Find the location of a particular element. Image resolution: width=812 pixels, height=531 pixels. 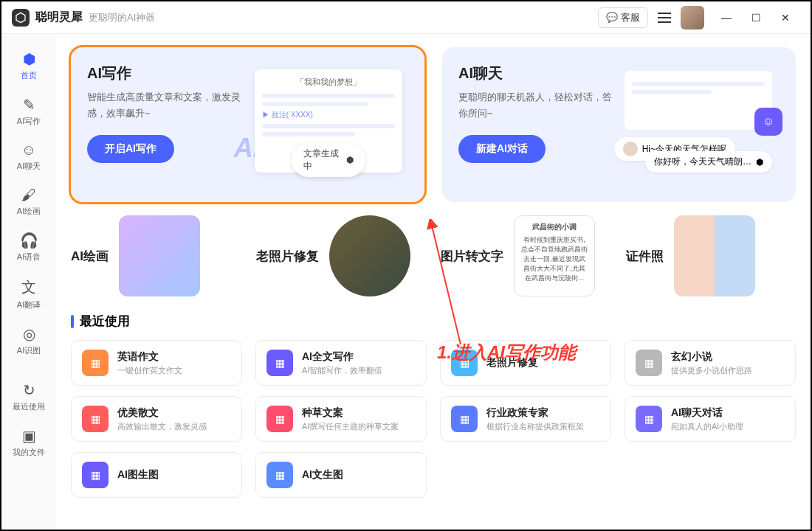

sidebar-item-label: 我的文件 is located at coordinates (29, 453).